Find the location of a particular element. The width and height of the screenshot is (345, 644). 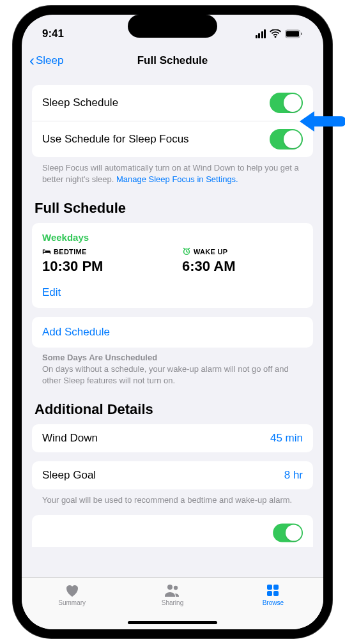

use-focus-label: Use Schedule for Sleep Focus is located at coordinates (116, 139).